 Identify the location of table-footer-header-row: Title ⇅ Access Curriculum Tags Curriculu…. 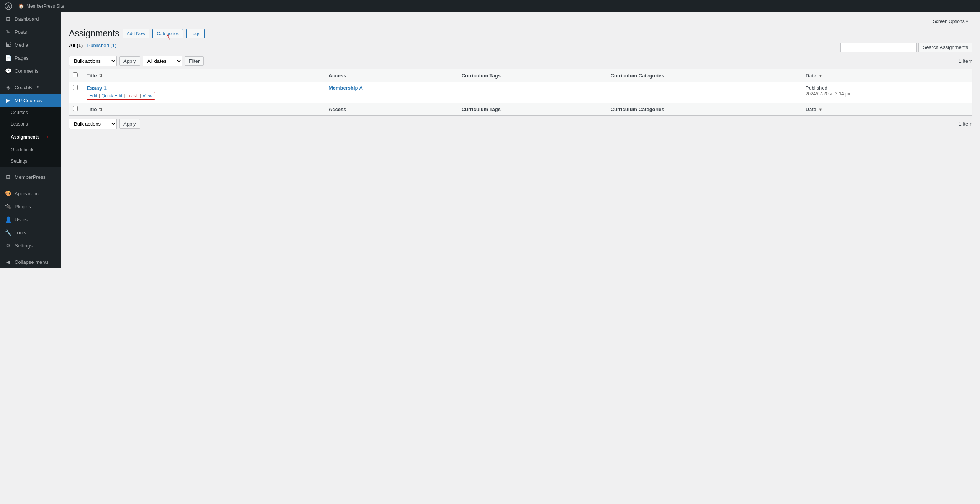
(521, 110).